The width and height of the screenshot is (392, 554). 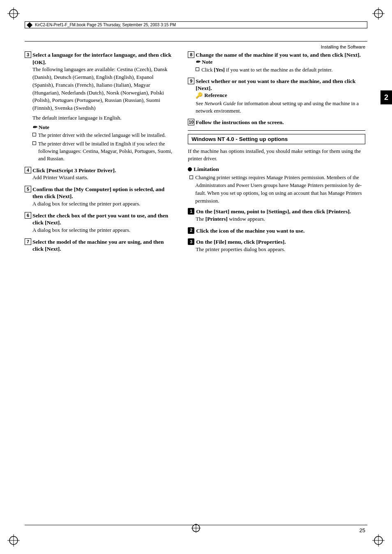 What do you see at coordinates (102, 135) in the screenshot?
I see `step-3-note-text-1: The printer driver with the se­lected la…` at bounding box center [102, 135].